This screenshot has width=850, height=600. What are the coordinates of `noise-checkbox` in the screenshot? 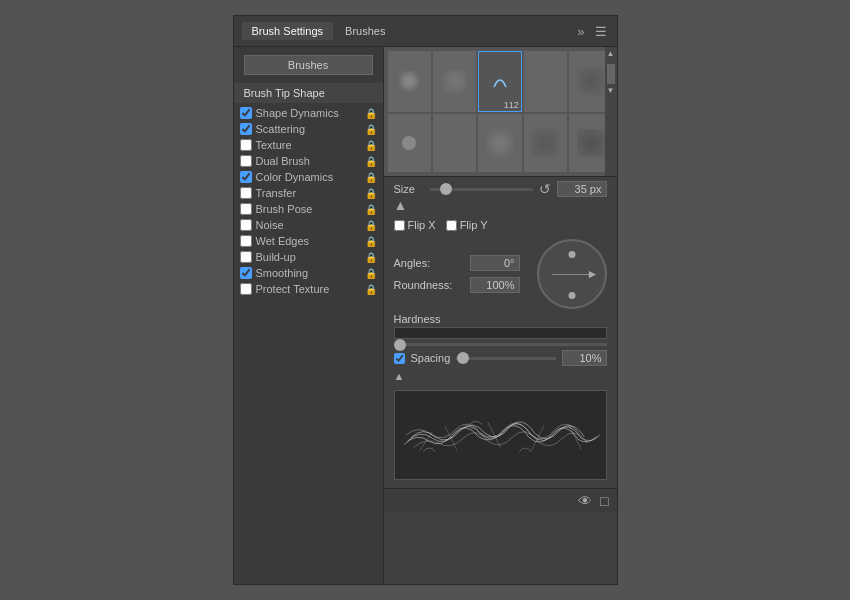 It's located at (246, 225).